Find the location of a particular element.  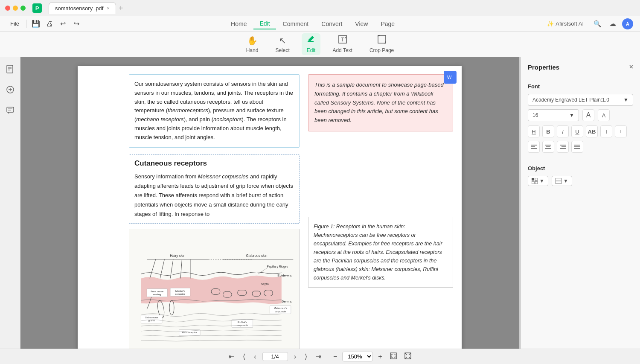

decrease-font-btn: A is located at coordinates (604, 115).